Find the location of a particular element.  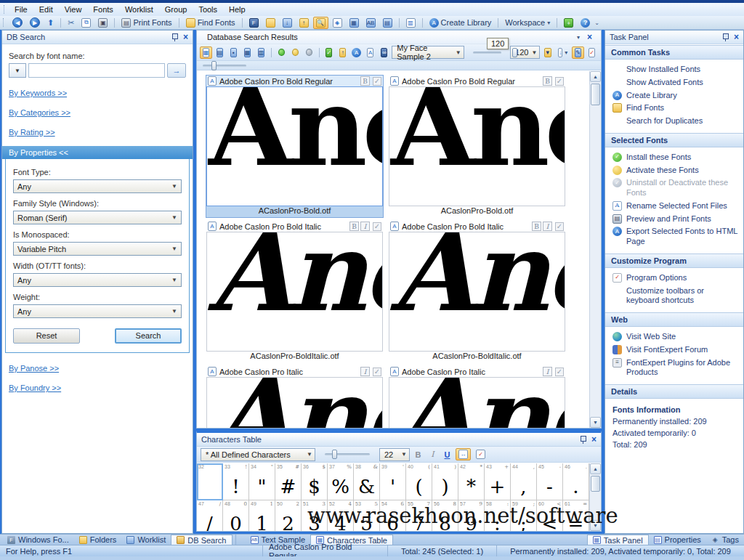

char-cell: 4911 is located at coordinates (262, 516).